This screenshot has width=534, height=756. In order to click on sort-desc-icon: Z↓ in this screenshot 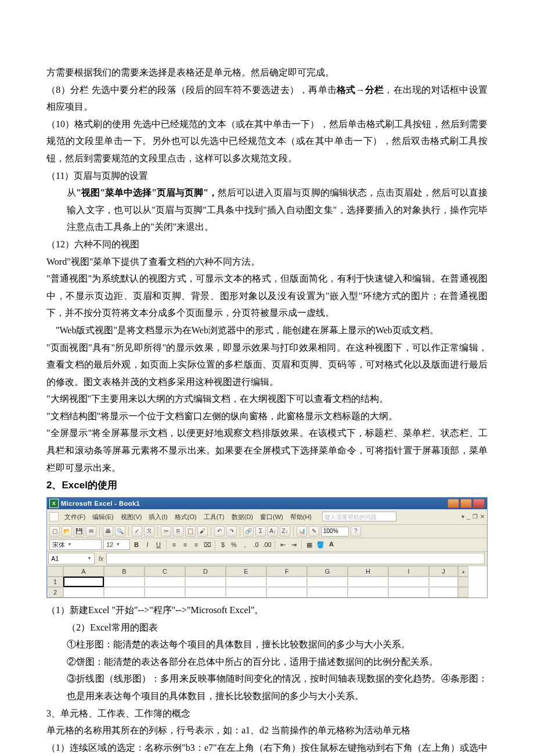, I will do `click(285, 531)`.